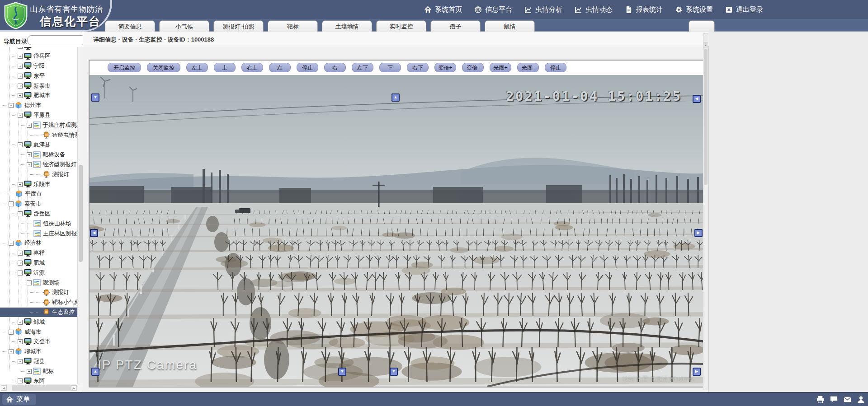  What do you see at coordinates (390, 68) in the screenshot?
I see `tilt-down-button: 下` at bounding box center [390, 68].